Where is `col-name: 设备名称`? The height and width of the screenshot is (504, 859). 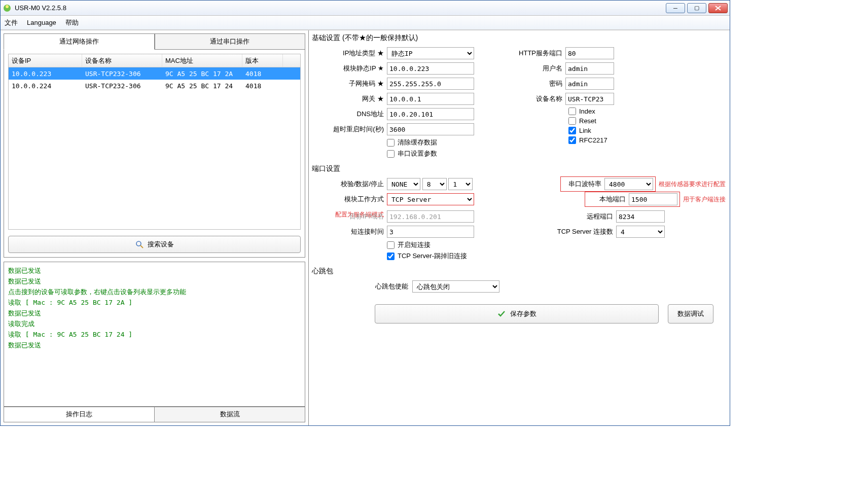 col-name: 设备名称 is located at coordinates (122, 61).